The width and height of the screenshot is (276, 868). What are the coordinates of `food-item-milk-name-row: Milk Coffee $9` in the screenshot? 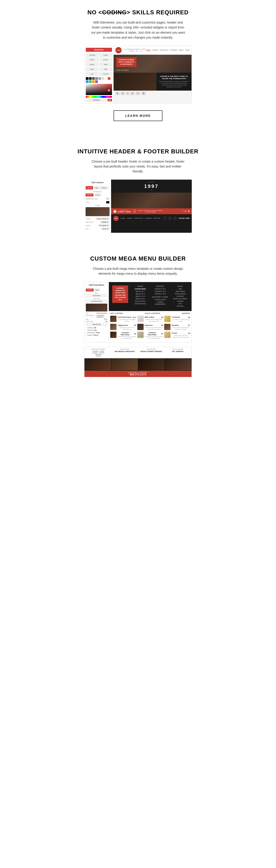 It's located at (154, 317).